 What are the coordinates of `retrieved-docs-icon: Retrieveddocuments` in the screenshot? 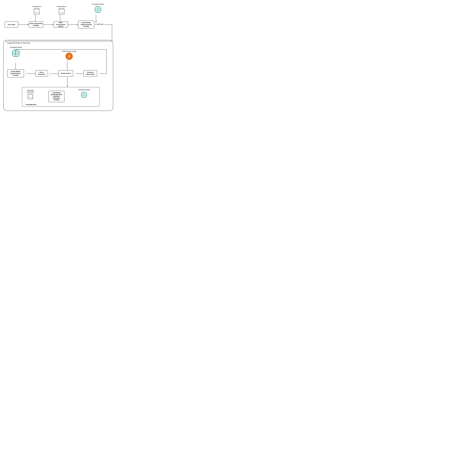 It's located at (30, 95).